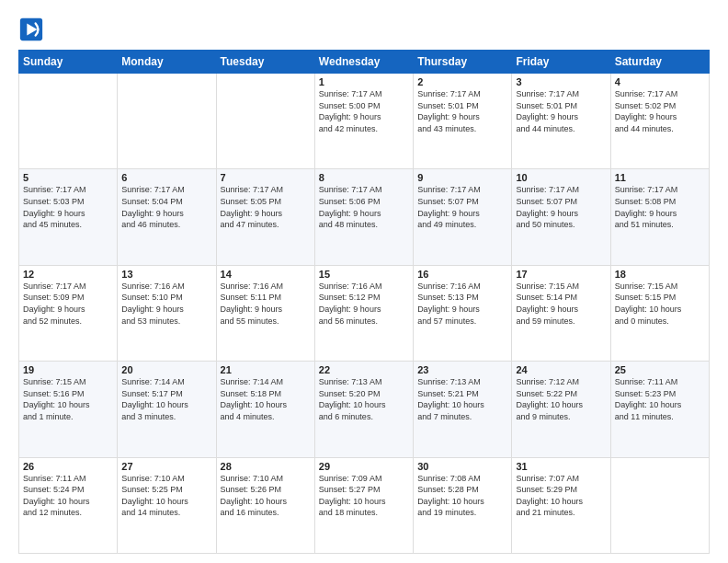  I want to click on calendar-cell: 9Sunrise: 7:17 AM Sunset: 5:07 PM Daylig…, so click(463, 217).